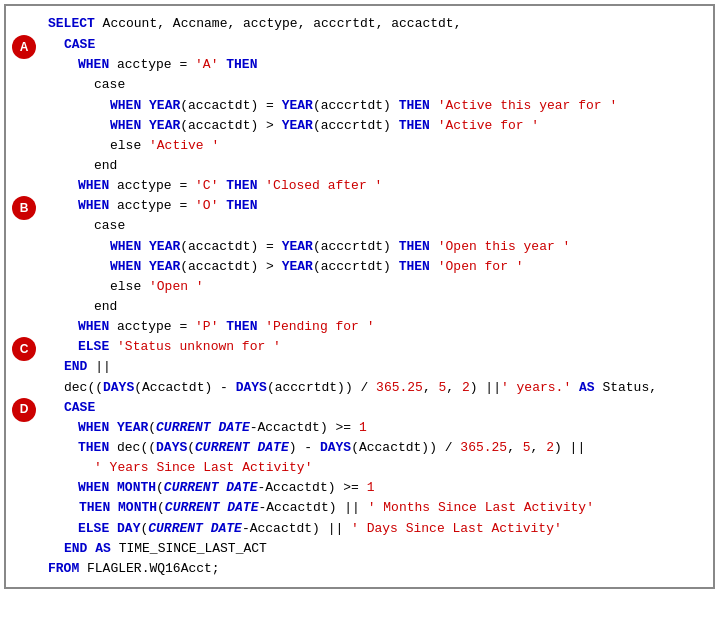 The width and height of the screenshot is (719, 630). Describe the element at coordinates (362, 408) in the screenshot. I see `line-20: D CASE` at that location.